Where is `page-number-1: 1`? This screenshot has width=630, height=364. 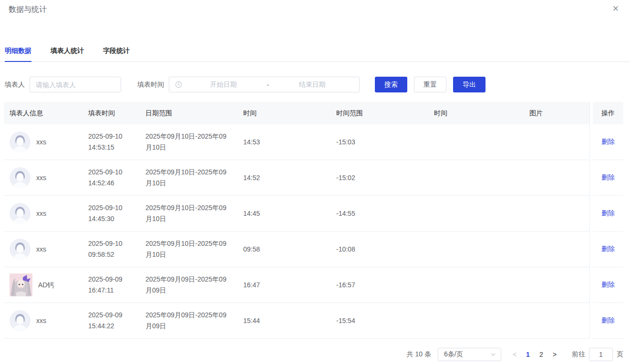 page-number-1: 1 is located at coordinates (528, 354).